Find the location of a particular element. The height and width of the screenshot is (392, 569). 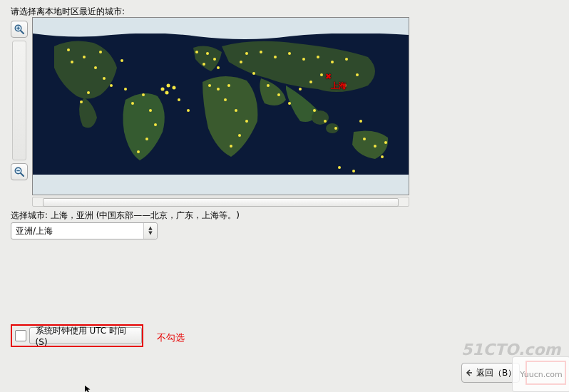

utc-label: 系统时钟使用 UTC 时间(S) is located at coordinates (86, 336).